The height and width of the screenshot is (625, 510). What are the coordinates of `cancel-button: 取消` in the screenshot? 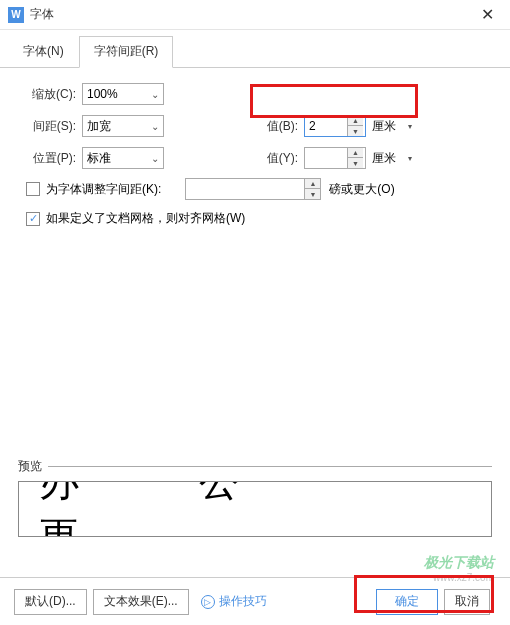 It's located at (467, 602).